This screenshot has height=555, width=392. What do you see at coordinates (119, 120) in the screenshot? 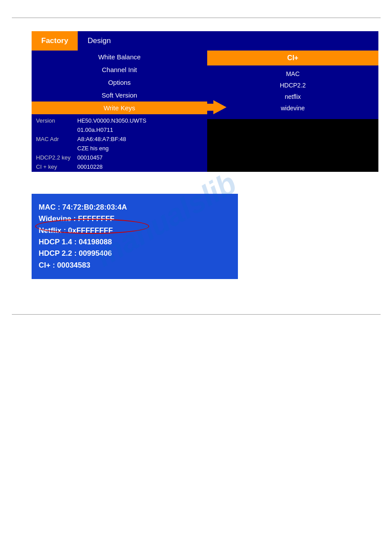
I see `data-row-version: Version HE50.V0000.N3050.UWTS` at bounding box center [119, 120].